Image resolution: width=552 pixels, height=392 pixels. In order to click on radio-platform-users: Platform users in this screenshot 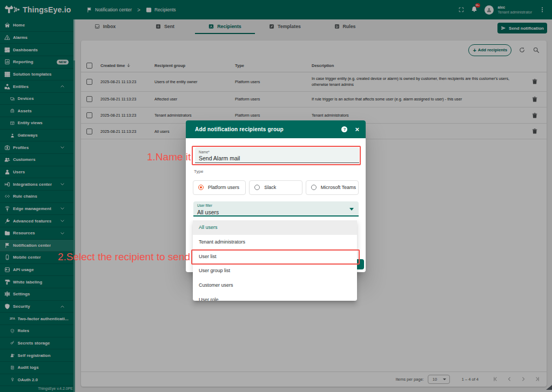, I will do `click(219, 188)`.